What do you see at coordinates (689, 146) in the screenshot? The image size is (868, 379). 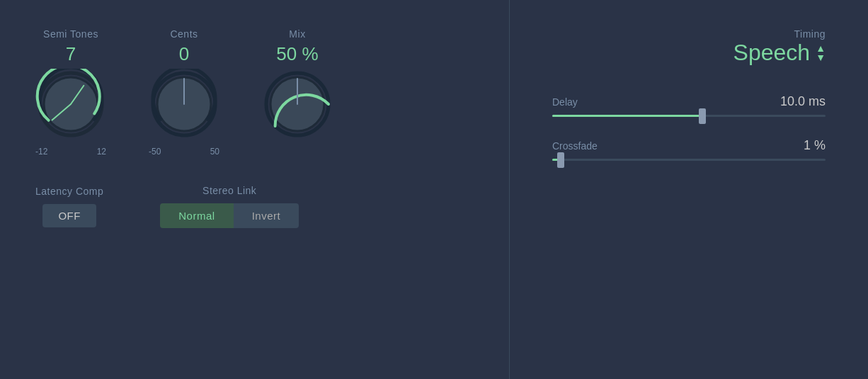 I see `crossfade-header: Crossfade 1 %` at bounding box center [689, 146].